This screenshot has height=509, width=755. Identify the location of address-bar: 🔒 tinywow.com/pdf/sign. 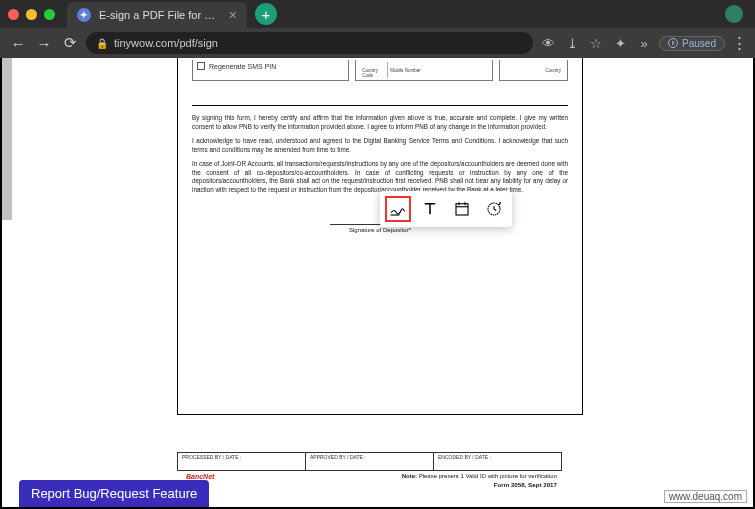
(310, 43).